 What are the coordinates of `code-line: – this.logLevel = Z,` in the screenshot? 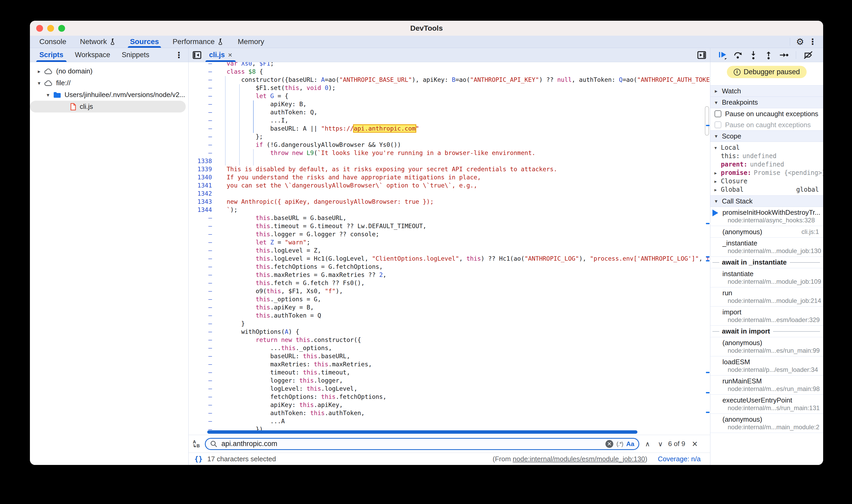 It's located at (449, 251).